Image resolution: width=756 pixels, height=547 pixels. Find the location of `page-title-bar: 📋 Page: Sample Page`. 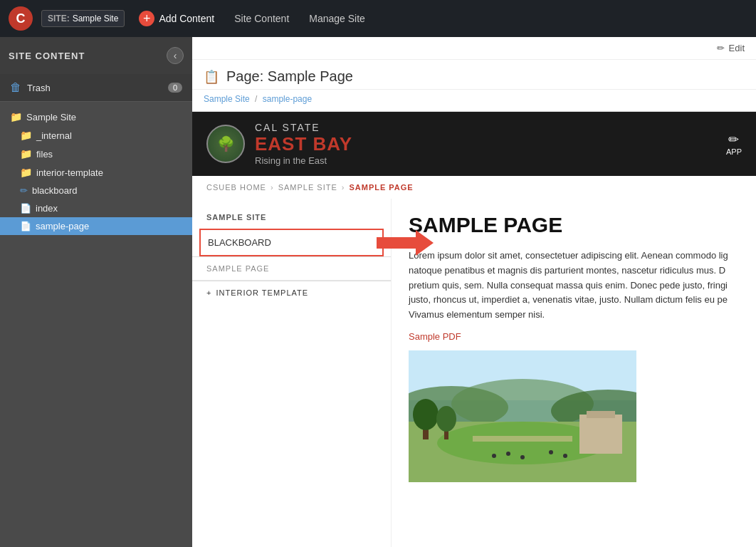

page-title-bar: 📋 Page: Sample Page is located at coordinates (474, 75).